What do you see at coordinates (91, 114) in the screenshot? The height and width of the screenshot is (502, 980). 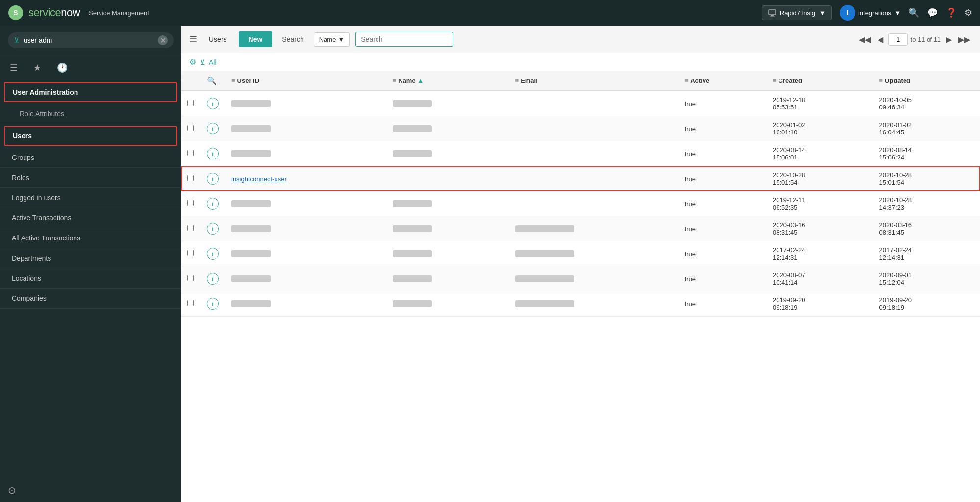 I see `sidebar-item-role-attributes: Role Attributes` at bounding box center [91, 114].